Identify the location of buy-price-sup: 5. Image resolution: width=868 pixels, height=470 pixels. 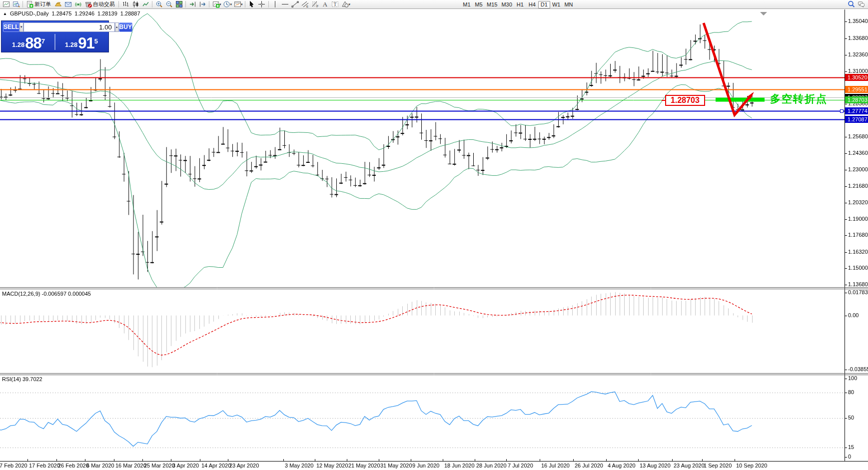
(96, 41).